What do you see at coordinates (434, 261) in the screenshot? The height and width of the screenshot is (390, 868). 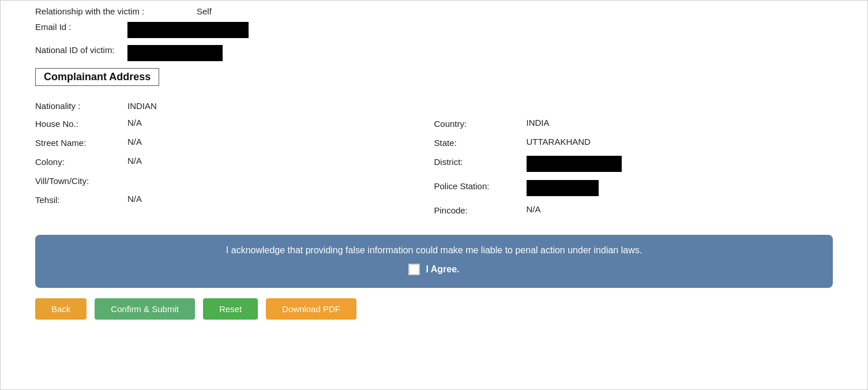 I see `acknowledge-box: I acknowledge that providing false infor…` at bounding box center [434, 261].